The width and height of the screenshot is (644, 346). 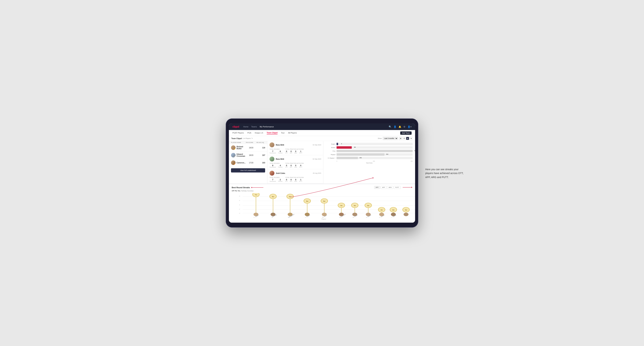 What do you see at coordinates (395, 127) in the screenshot?
I see `user-icon: 👤` at bounding box center [395, 127].